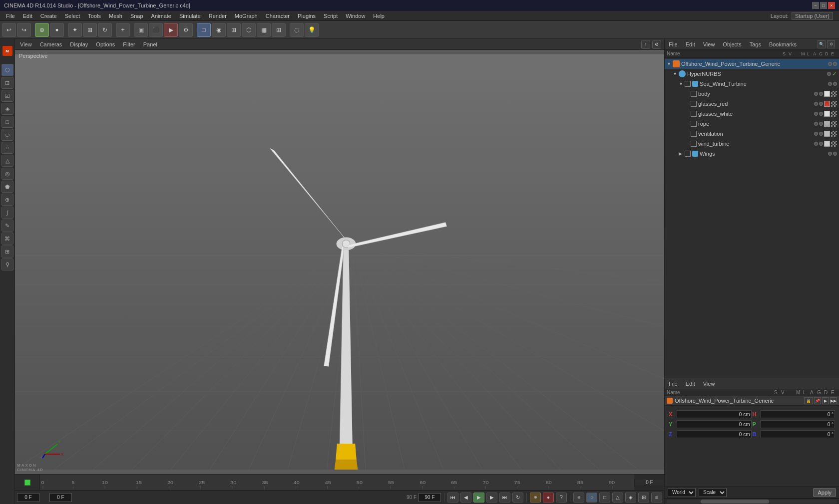 The image size is (839, 504). What do you see at coordinates (61, 498) in the screenshot?
I see `frame-counter-display` at bounding box center [61, 498].